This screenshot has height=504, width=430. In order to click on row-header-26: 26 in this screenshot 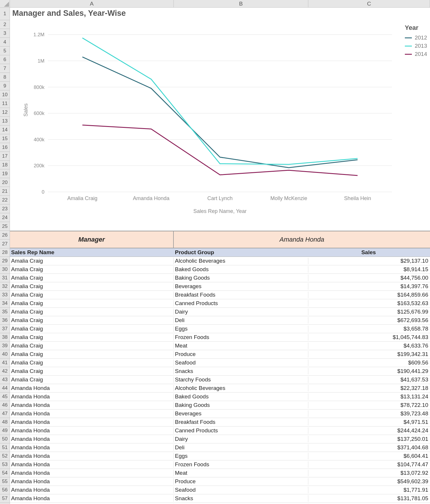, I will do `click(5, 235)`.